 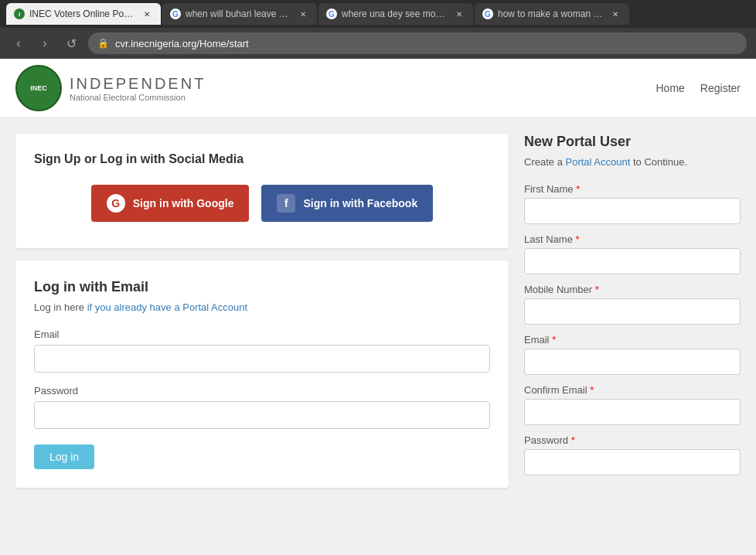 I want to click on tab-google2: G where una dey see money - ✕, so click(x=396, y=14).